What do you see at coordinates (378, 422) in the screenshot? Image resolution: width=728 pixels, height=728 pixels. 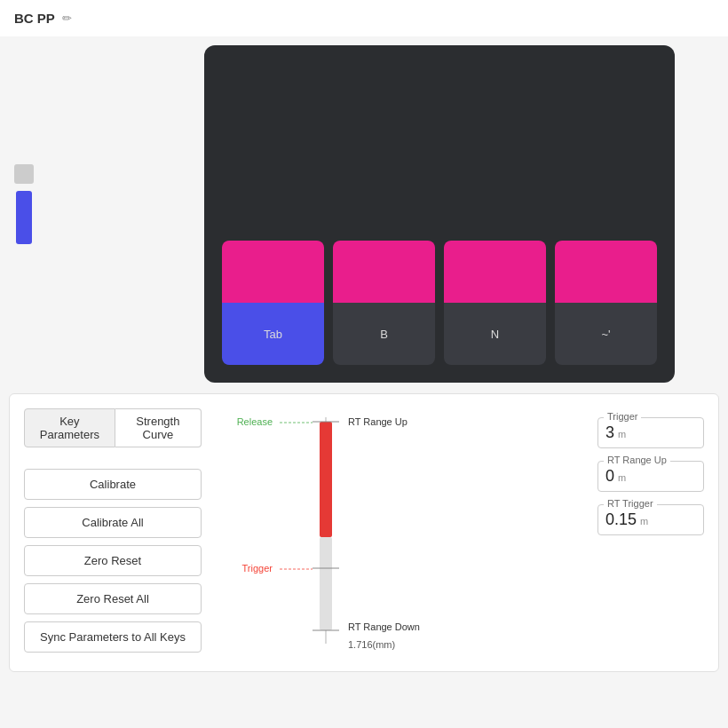 I see `svg-text: RT Range Up` at bounding box center [378, 422].